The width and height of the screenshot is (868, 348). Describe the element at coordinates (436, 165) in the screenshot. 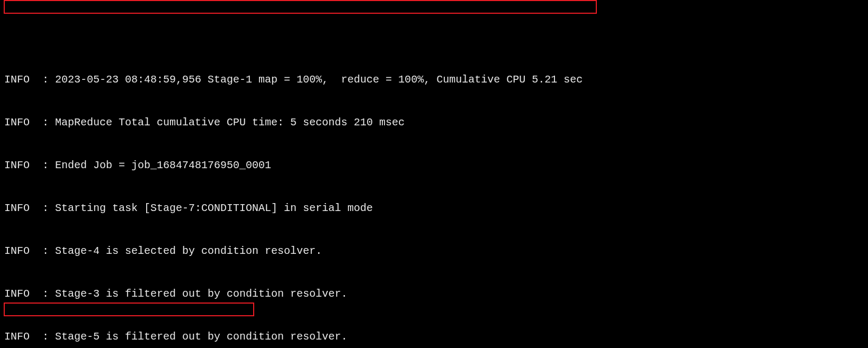

I see `log-line: INFO : Ended Job = job_1684748176950_000…` at that location.